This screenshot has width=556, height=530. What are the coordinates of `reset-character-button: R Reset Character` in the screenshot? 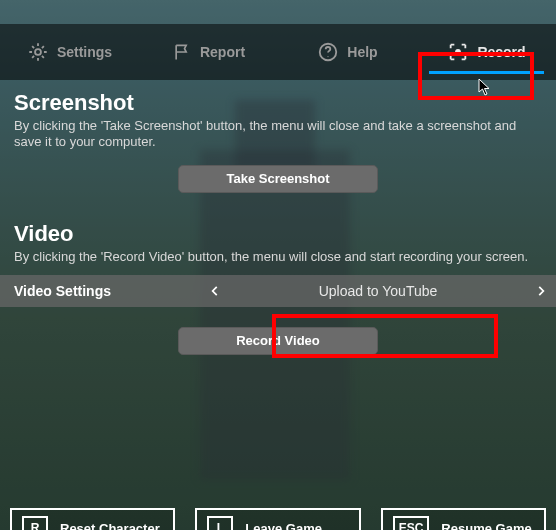 It's located at (92, 519).